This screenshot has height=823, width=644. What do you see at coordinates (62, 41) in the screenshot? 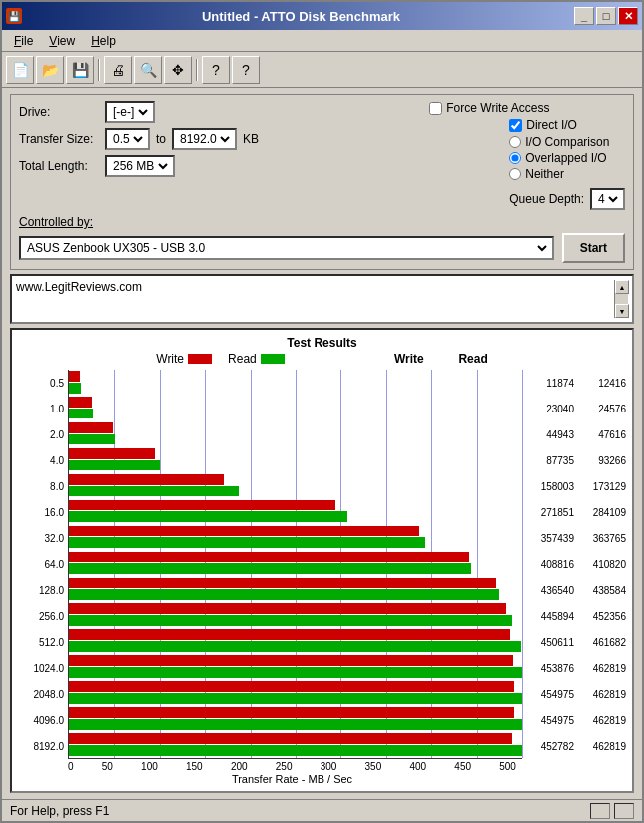
I see `menu-view: View` at bounding box center [62, 41].